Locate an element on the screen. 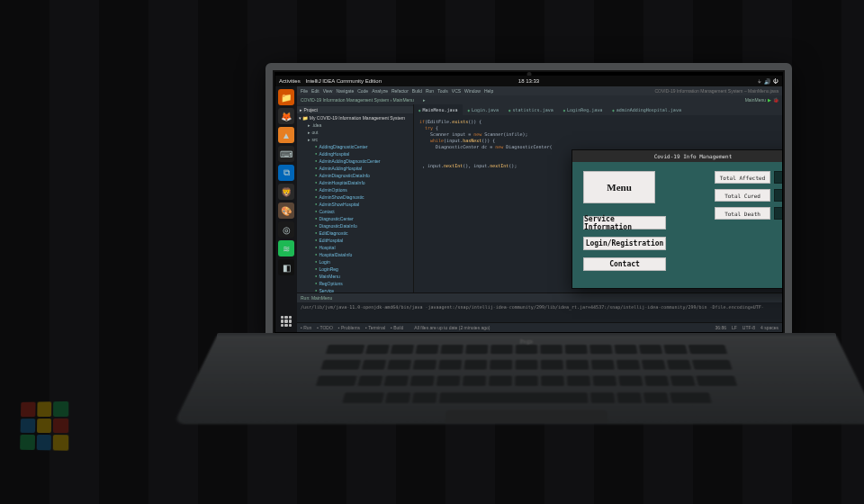 This screenshot has height=504, width=864. tree-file: AdminAddingDiagnosticCenter is located at coordinates (355, 161).